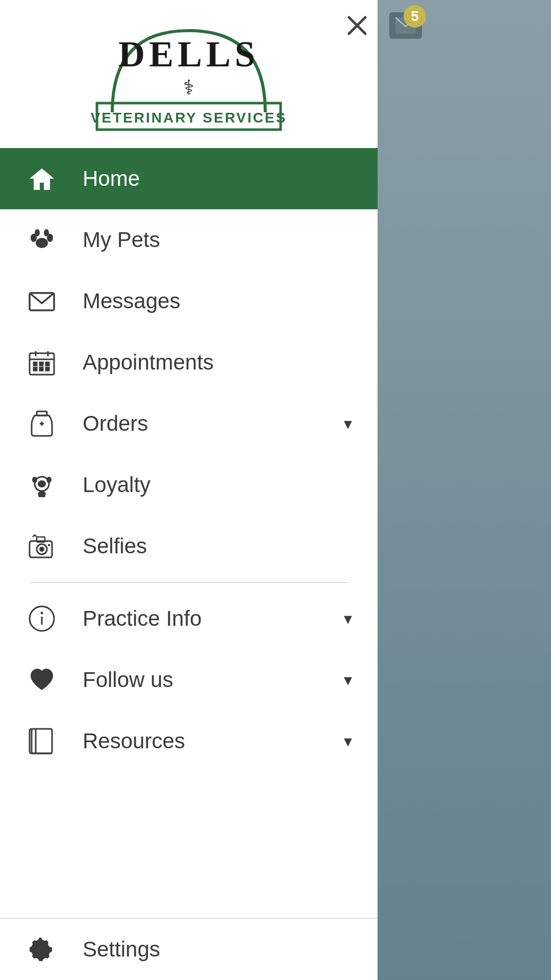 Image resolution: width=551 pixels, height=980 pixels. I want to click on nav-label-orders: Orders, so click(198, 424).